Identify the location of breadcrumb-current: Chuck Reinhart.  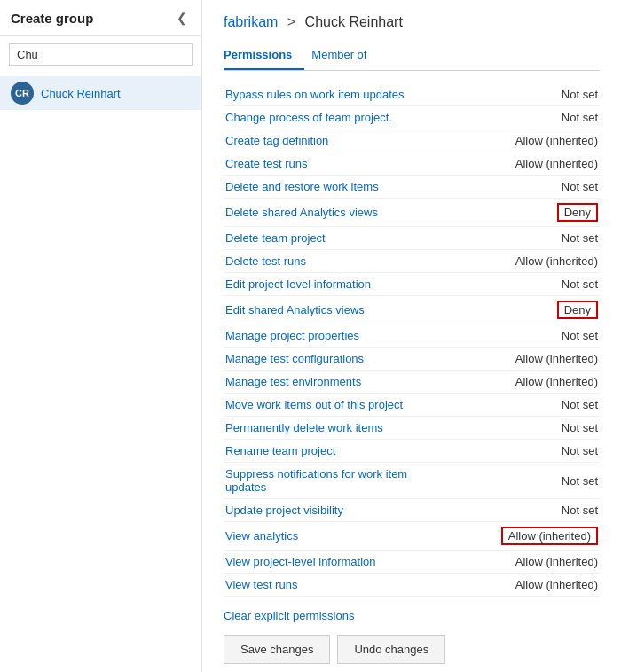
(354, 21).